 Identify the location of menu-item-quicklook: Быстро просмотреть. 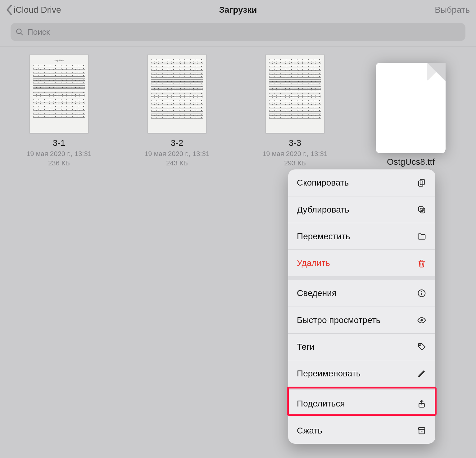
(362, 320).